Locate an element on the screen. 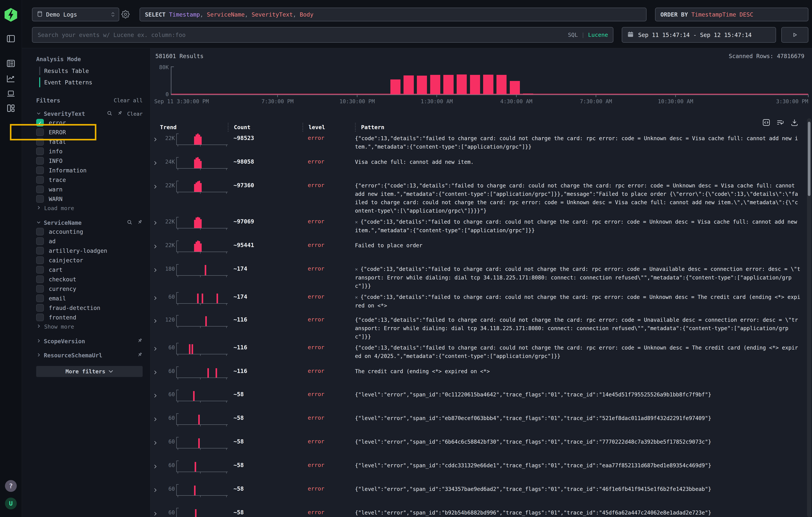 Image resolution: width=812 pixels, height=517 pixels. help-button: ? is located at coordinates (11, 486).